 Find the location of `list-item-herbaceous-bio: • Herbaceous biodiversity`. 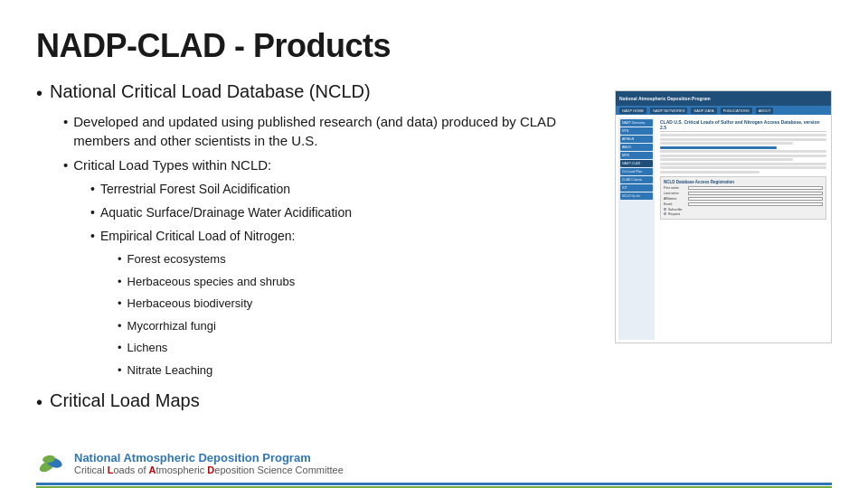

list-item-herbaceous-bio: • Herbaceous biodiversity is located at coordinates (357, 304).